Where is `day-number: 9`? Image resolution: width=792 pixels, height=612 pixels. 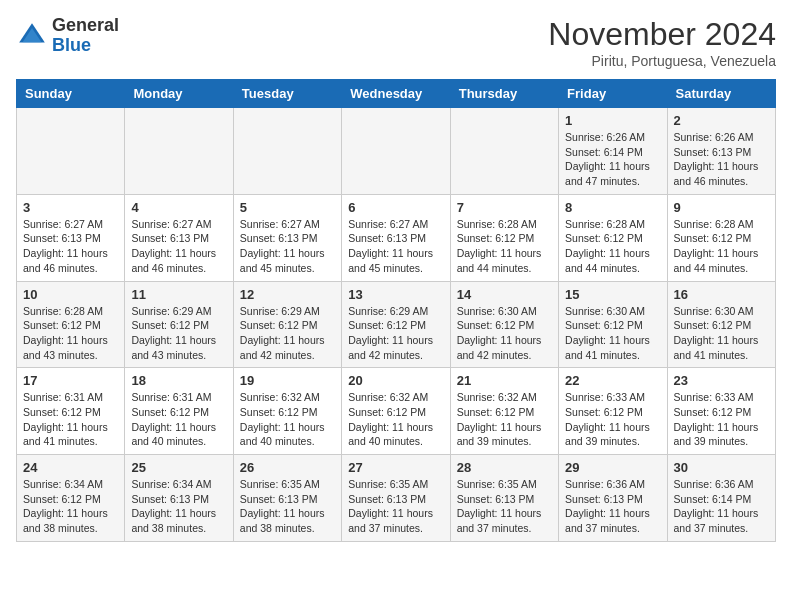
day-number: 9 is located at coordinates (722, 208).